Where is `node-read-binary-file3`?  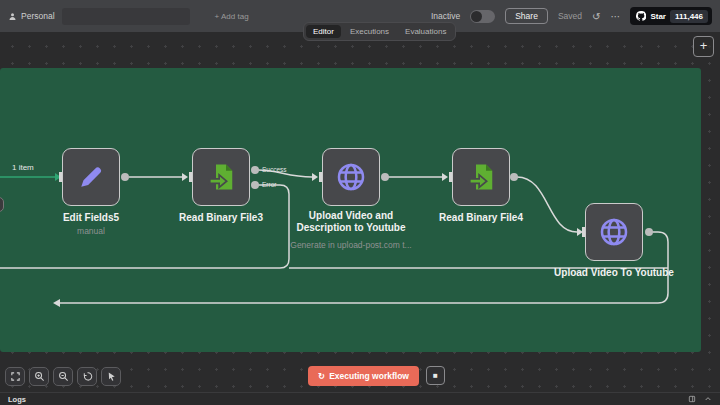
node-read-binary-file3 is located at coordinates (221, 177).